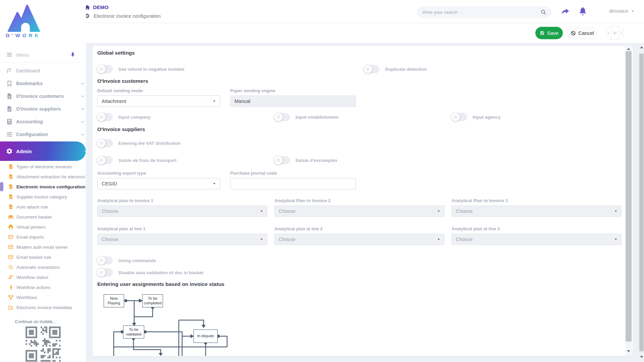 The width and height of the screenshot is (644, 362). I want to click on see-refund-toggle, so click(105, 69).